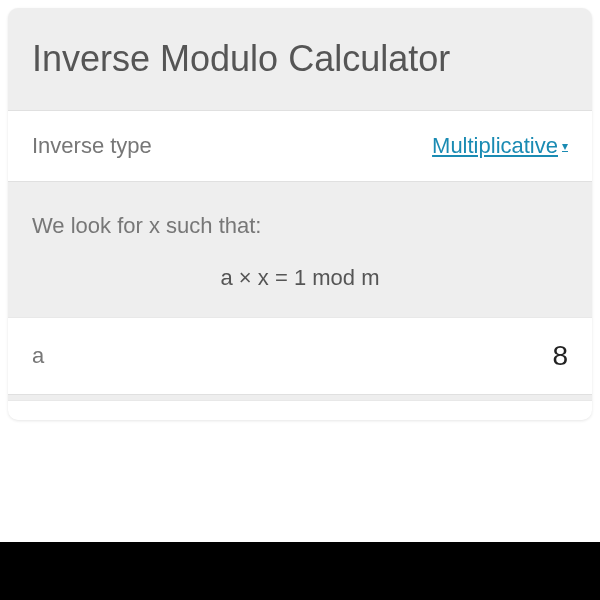  What do you see at coordinates (38, 356) in the screenshot?
I see `input-a-label: a` at bounding box center [38, 356].